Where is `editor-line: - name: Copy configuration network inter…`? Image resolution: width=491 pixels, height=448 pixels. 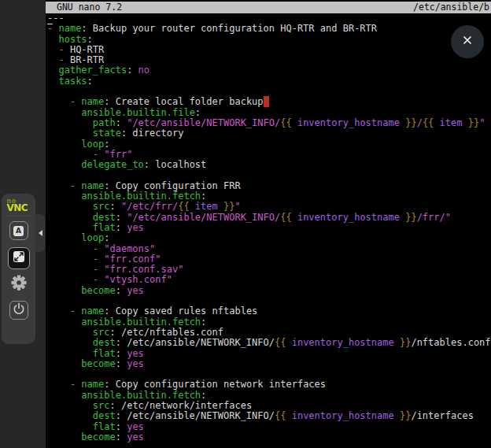
editor-line: - name: Copy configuration network inter… is located at coordinates (269, 384).